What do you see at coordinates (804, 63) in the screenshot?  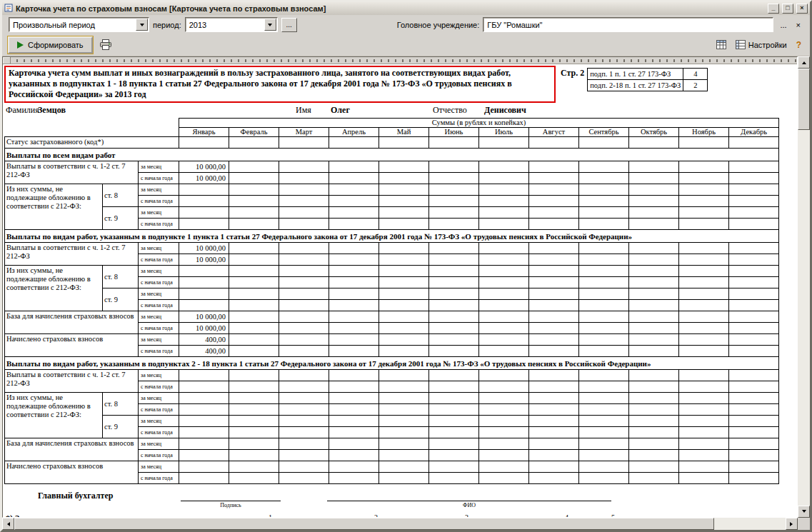 I see `scroll-up-button` at bounding box center [804, 63].